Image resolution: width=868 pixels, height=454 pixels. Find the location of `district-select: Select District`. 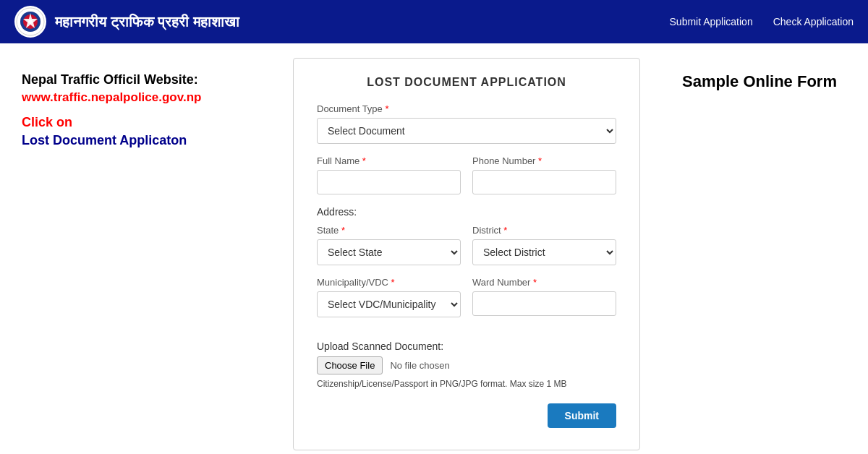

district-select: Select District is located at coordinates (544, 252).